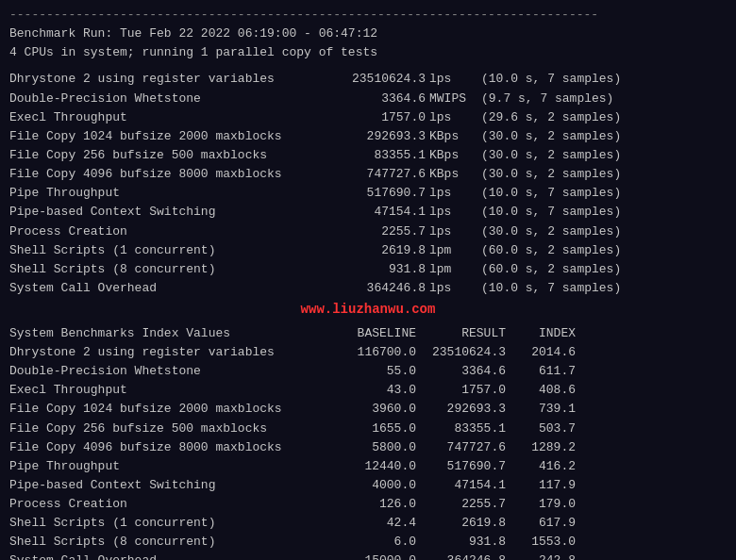 Image resolution: width=736 pixels, height=560 pixels. Describe the element at coordinates (379, 156) in the screenshot. I see `bench-value: 83355.1` at that location.